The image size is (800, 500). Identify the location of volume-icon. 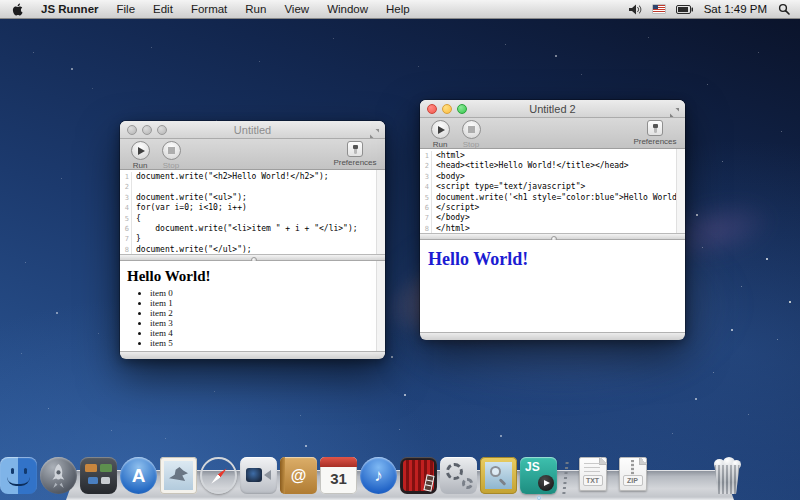
(636, 10).